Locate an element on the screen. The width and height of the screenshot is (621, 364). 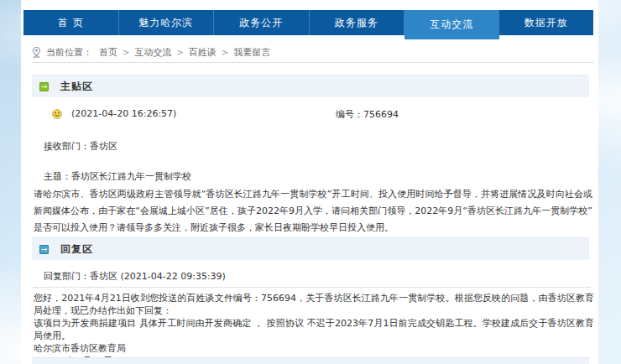
blue-arrow-icon: → is located at coordinates (44, 250).